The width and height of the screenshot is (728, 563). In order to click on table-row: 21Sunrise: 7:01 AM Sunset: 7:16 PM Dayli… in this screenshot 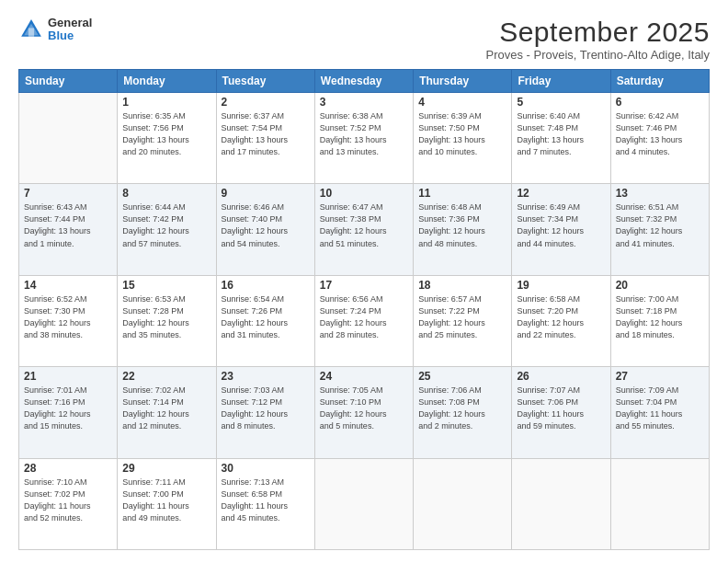, I will do `click(68, 412)`.